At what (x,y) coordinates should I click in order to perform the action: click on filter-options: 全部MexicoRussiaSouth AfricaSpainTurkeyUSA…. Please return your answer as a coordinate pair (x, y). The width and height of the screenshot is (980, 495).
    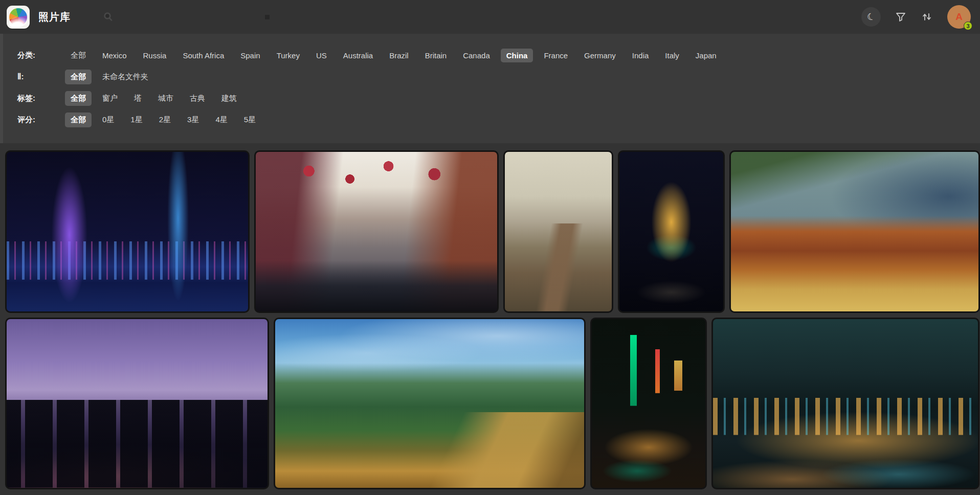
    Looking at the image, I should click on (394, 55).